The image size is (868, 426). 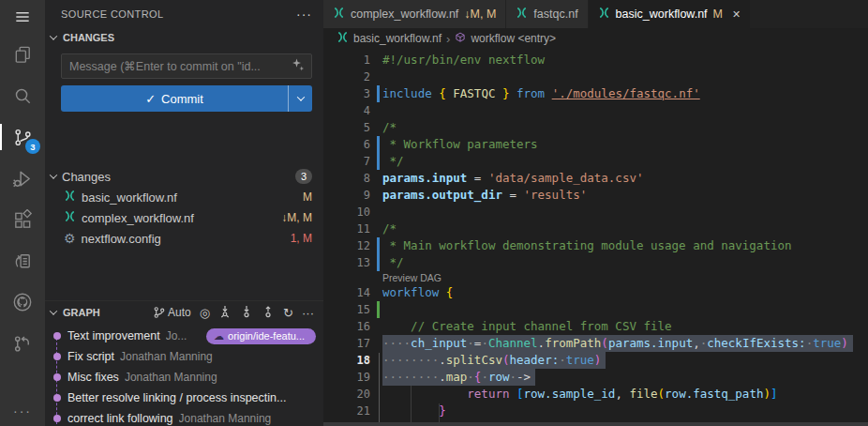 What do you see at coordinates (347, 360) in the screenshot?
I see `line-number: 18` at bounding box center [347, 360].